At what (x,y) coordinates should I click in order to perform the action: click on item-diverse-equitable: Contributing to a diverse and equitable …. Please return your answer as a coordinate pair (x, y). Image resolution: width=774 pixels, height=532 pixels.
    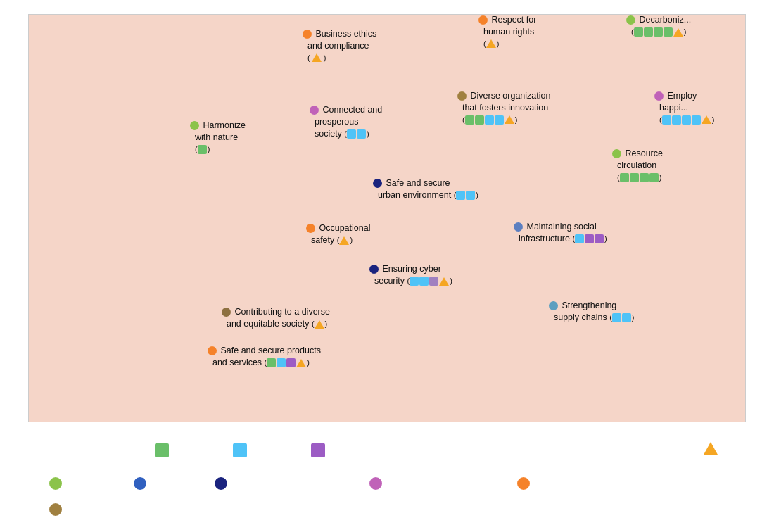
    Looking at the image, I should click on (276, 318).